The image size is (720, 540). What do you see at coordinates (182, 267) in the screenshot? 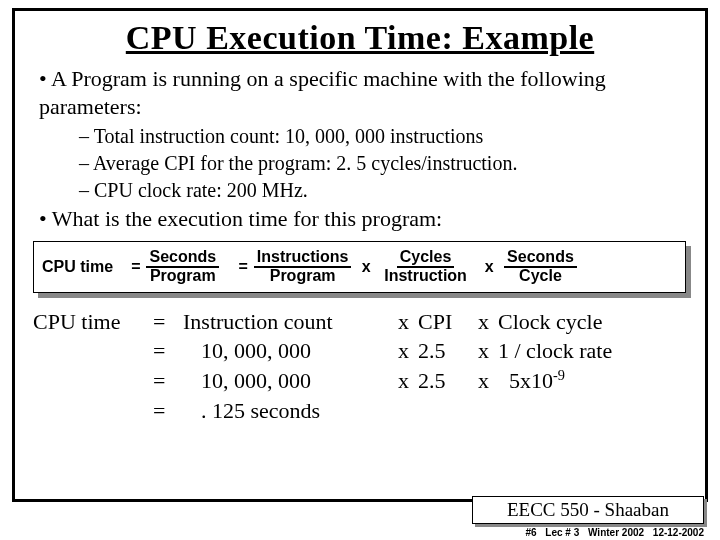
I see `frac-seconds-program: Seconds Program` at bounding box center [182, 267].